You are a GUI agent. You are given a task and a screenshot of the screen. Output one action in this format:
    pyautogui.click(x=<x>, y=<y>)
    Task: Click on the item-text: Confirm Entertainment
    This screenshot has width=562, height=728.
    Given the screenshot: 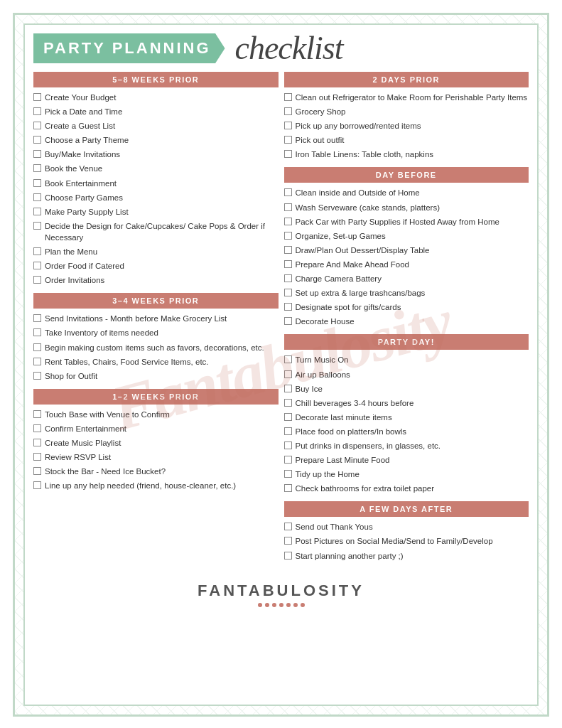 What is the action you would take?
    pyautogui.click(x=85, y=429)
    